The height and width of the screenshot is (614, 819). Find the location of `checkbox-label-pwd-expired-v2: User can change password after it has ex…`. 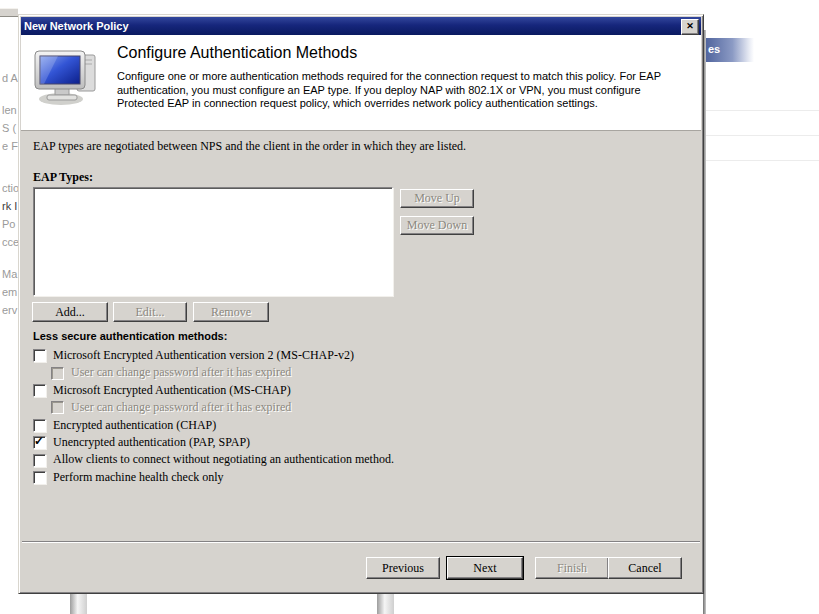

checkbox-label-pwd-expired-v2: User can change password after it has ex… is located at coordinates (181, 373).